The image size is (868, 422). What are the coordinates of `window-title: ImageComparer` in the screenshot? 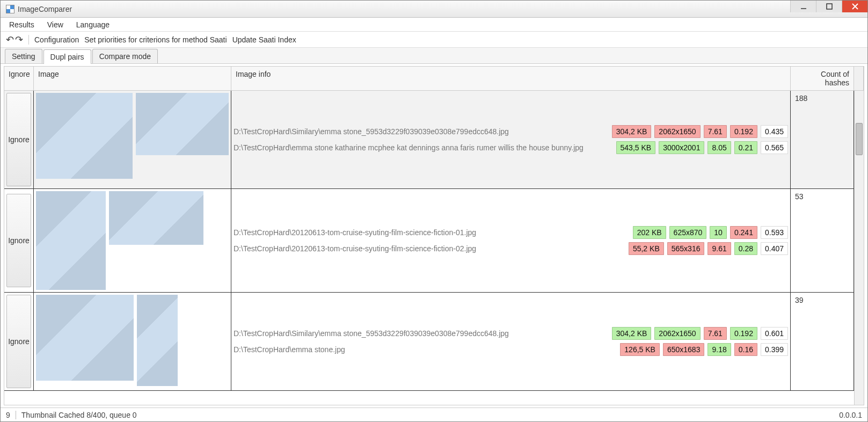 It's located at (45, 9).